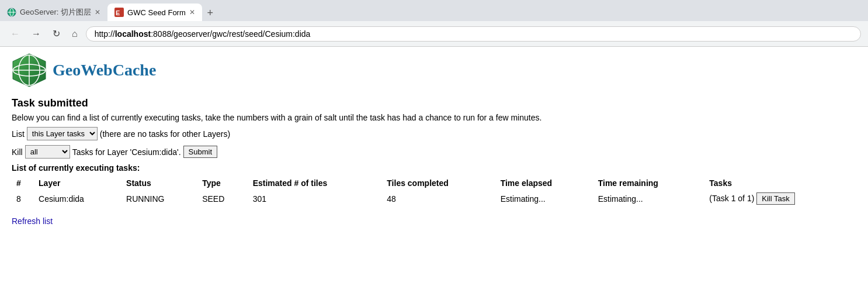 This screenshot has height=296, width=868. What do you see at coordinates (203, 34) in the screenshot?
I see `url-text: http://localhost:8088/geoserver/gwc/rest…` at bounding box center [203, 34].